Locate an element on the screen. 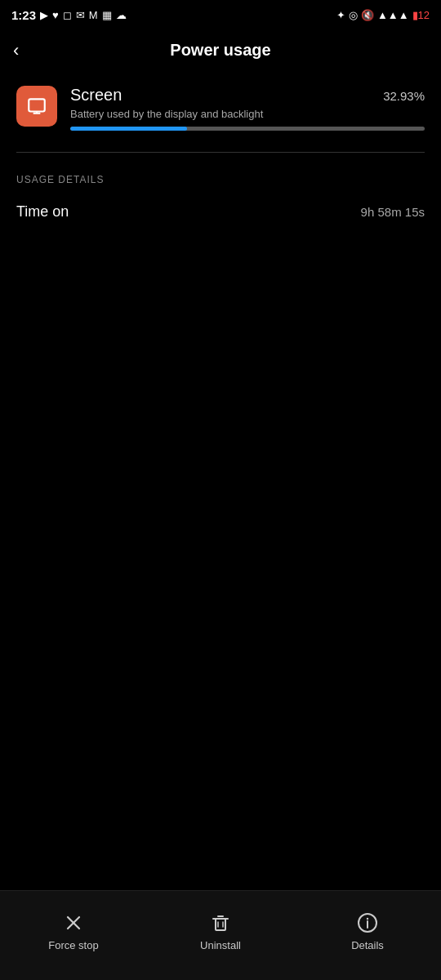  uninstall-icon is located at coordinates (220, 923).